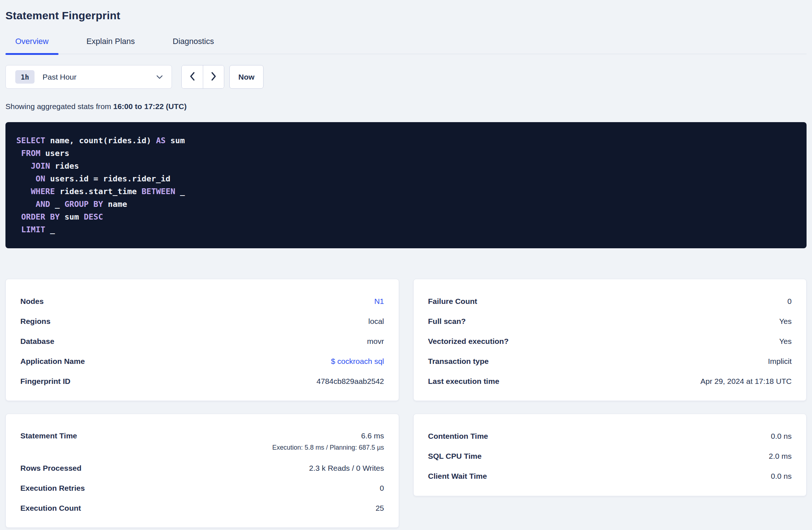 The image size is (812, 530). What do you see at coordinates (203, 77) in the screenshot?
I see `time-window-stepper` at bounding box center [203, 77].